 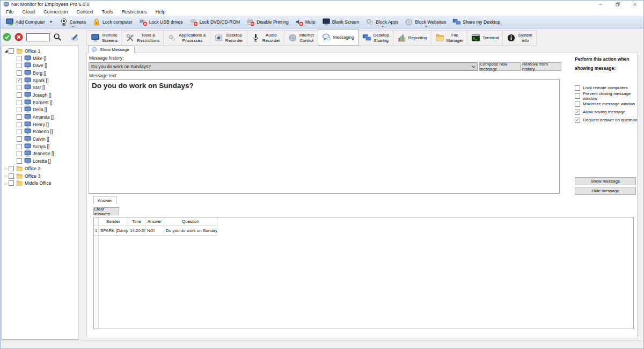 I want to click on tab-internet-control: InternetControl, so click(x=301, y=38).